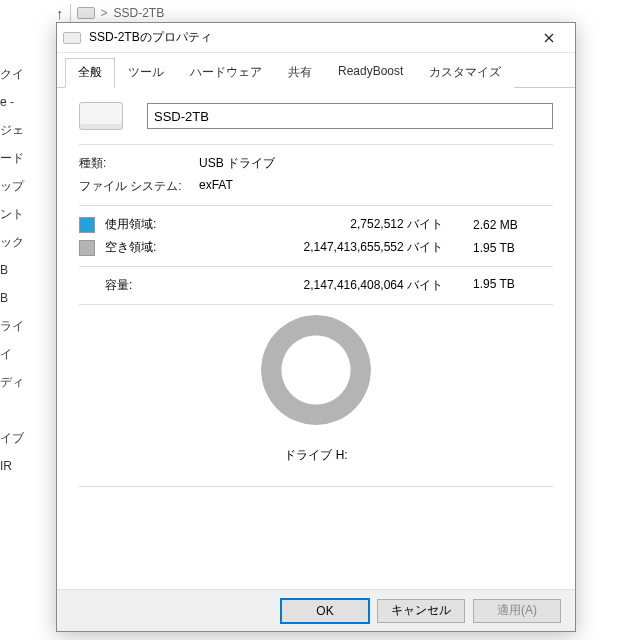  What do you see at coordinates (336, 286) in the screenshot?
I see `capacity-bytes: 2,147,416,408,064 バイト` at bounding box center [336, 286].